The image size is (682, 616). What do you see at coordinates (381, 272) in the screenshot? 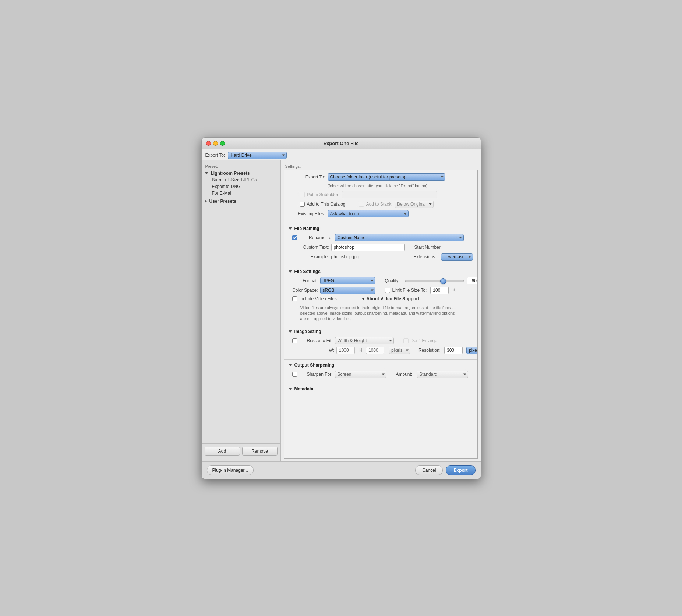
I see `file-settings-header: File Settings` at bounding box center [381, 272].